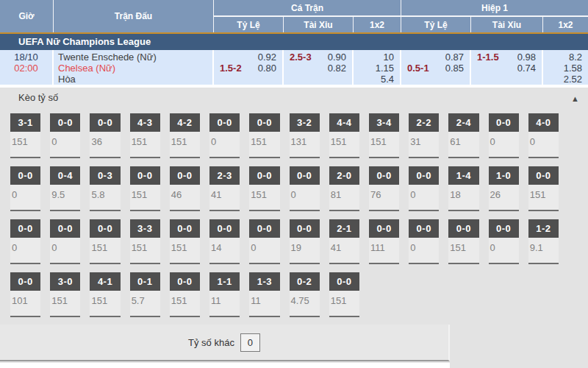  I want to click on score-value: 2-3, so click(225, 175).